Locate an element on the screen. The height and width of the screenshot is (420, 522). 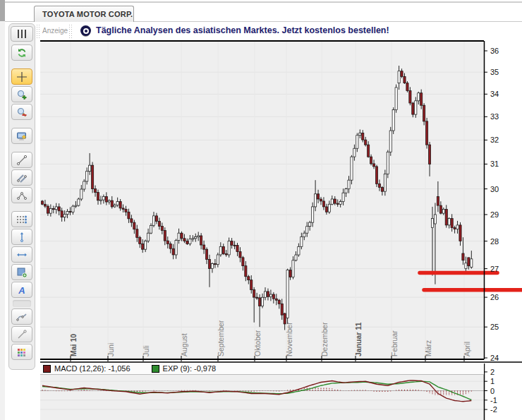
price-tick-label: 27 is located at coordinates (494, 269).